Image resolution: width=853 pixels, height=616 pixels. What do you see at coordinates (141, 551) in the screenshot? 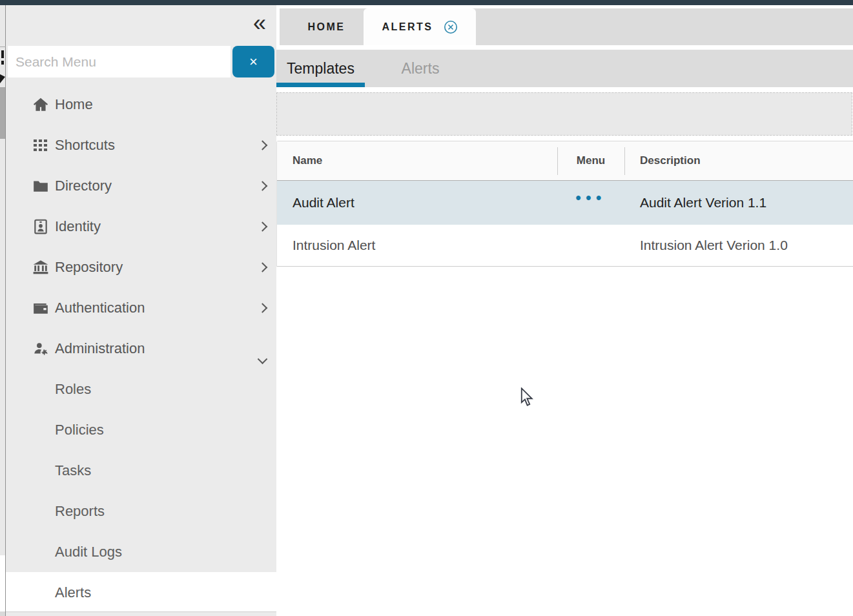
I see `sidebar-item-audit-logs: Audit Logs` at bounding box center [141, 551].